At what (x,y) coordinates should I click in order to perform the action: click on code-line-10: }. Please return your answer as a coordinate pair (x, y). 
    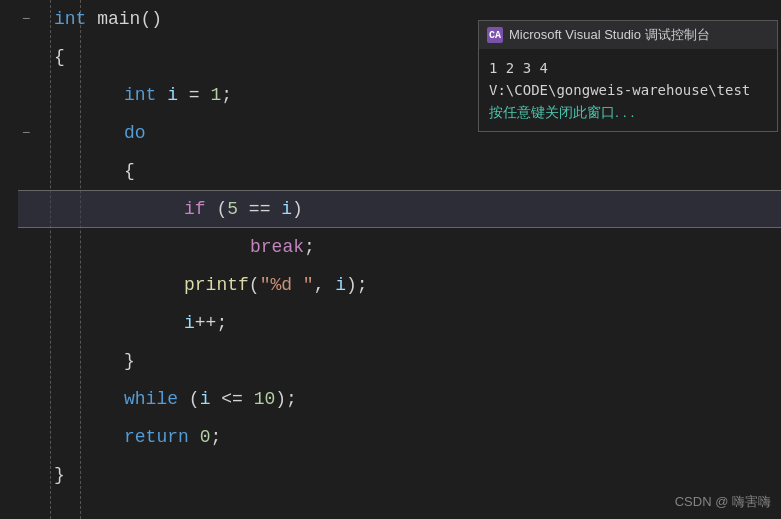
    Looking at the image, I should click on (400, 361).